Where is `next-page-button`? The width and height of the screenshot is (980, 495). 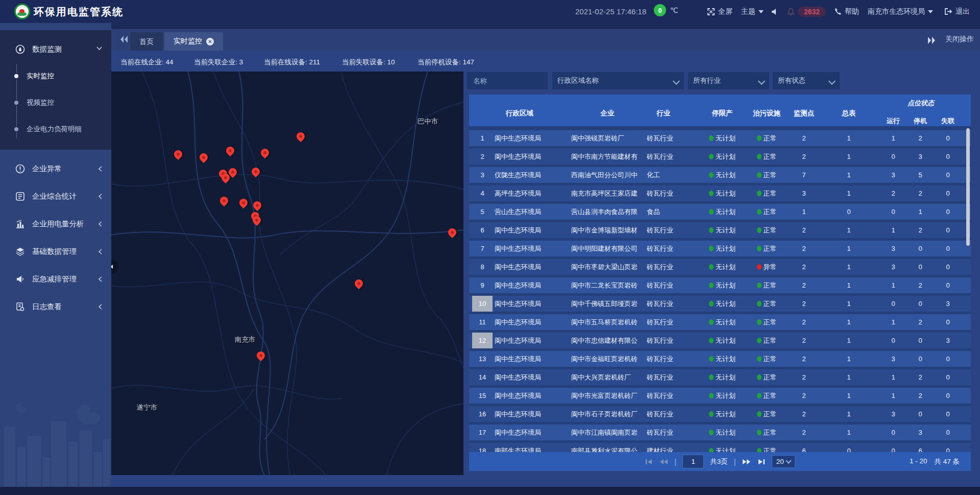 next-page-button is located at coordinates (747, 462).